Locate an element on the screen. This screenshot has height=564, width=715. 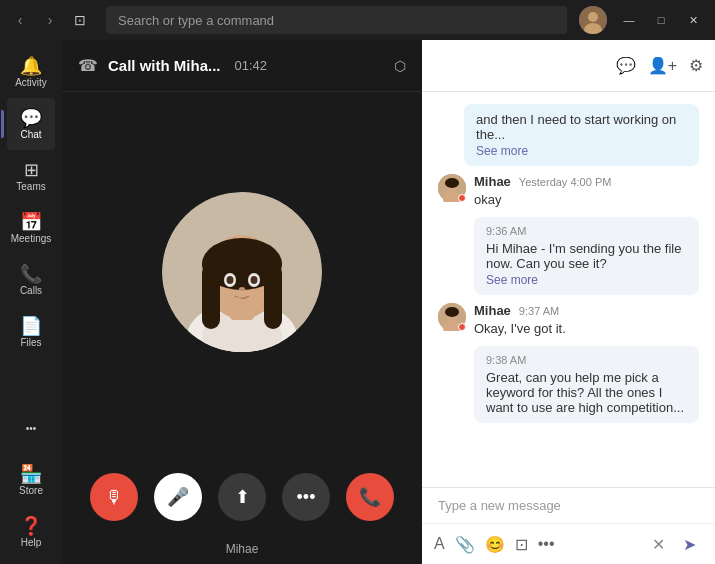
close-input-button: ✕ is located at coordinates (658, 544).